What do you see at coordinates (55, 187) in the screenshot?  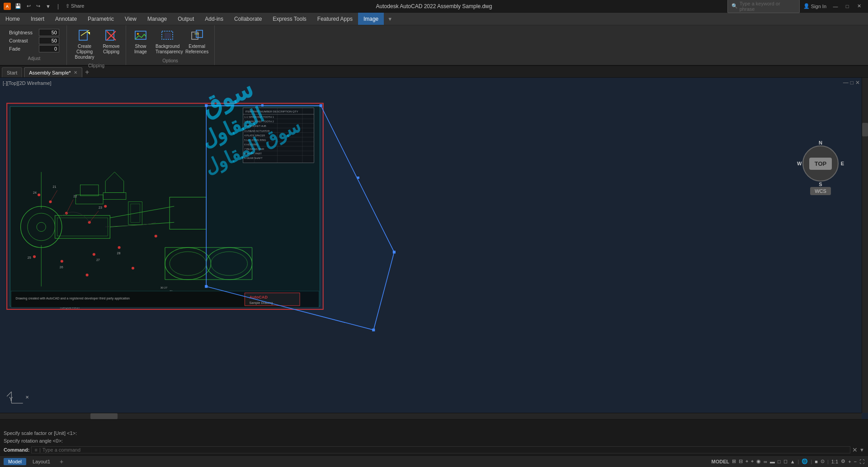 I see `svg-text: 21` at bounding box center [55, 187].